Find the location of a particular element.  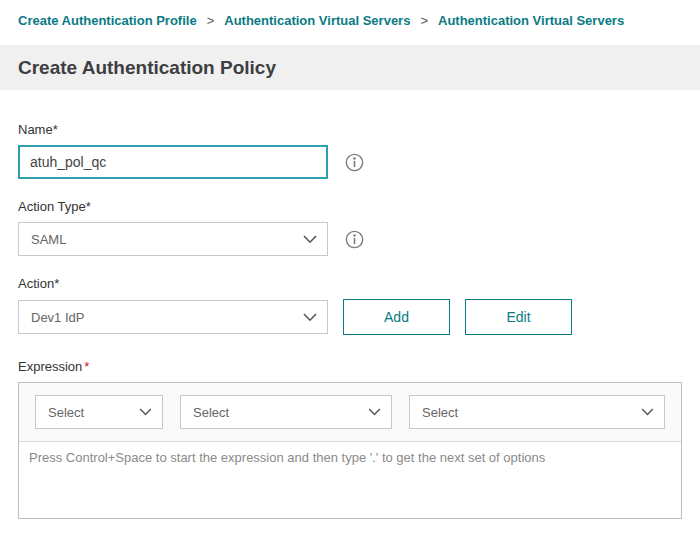

expression-label: Expression* is located at coordinates (350, 366).